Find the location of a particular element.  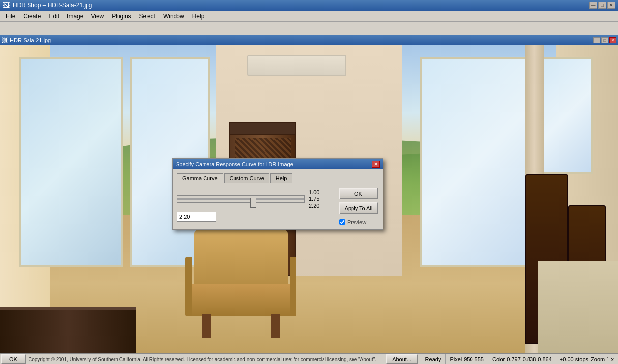

inner-window-icon: 🖼 is located at coordinates (5, 40).